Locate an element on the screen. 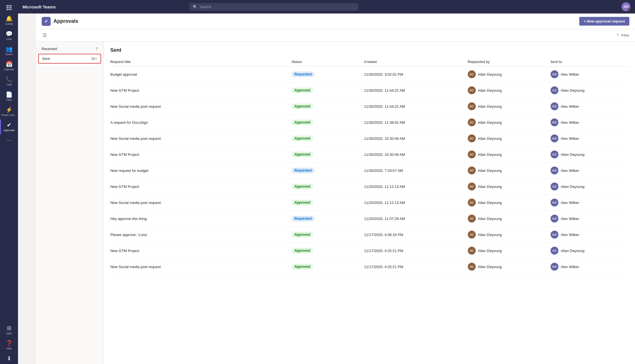 Image resolution: width=635 pixels, height=364 pixels. sidebar-item-calls: 📞 Calls is located at coordinates (9, 81).